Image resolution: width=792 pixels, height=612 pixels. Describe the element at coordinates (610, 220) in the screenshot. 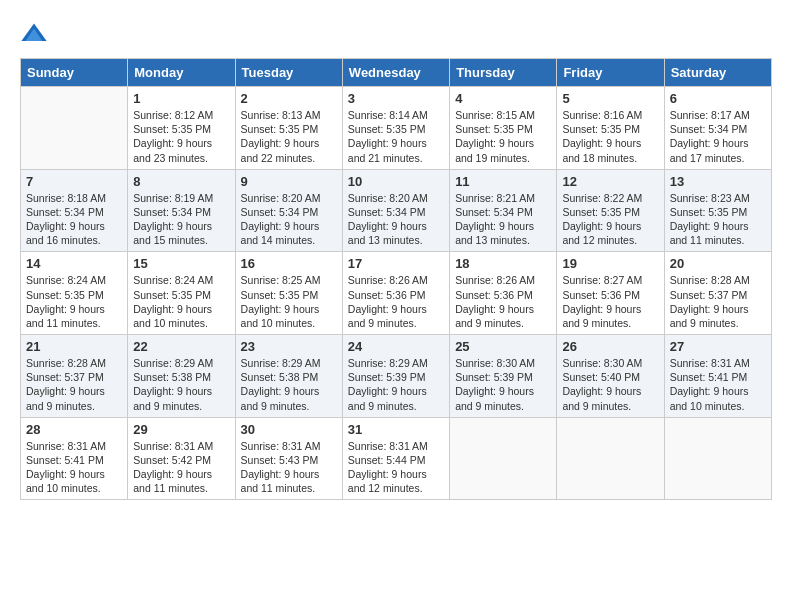

I see `cell-info: Sunrise: 8:22 AMSunset: 5:35 PMDaylight:…` at that location.